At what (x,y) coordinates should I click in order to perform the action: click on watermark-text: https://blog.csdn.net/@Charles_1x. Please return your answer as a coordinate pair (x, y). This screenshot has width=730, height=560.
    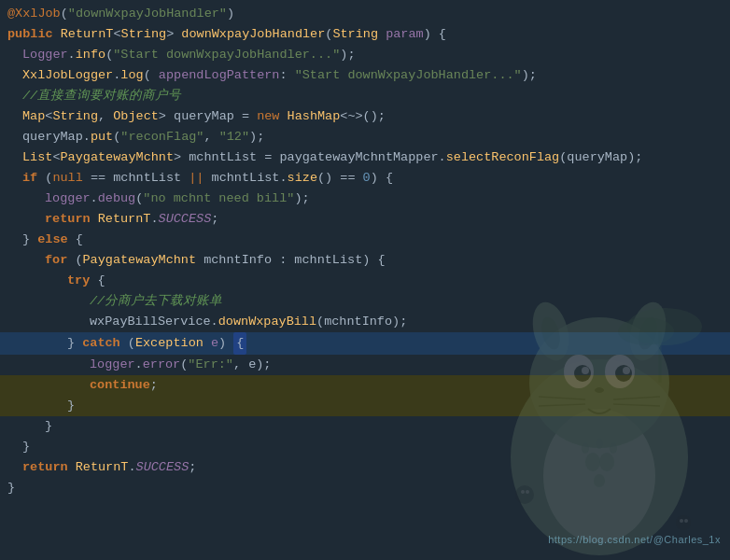
    Looking at the image, I should click on (635, 540).